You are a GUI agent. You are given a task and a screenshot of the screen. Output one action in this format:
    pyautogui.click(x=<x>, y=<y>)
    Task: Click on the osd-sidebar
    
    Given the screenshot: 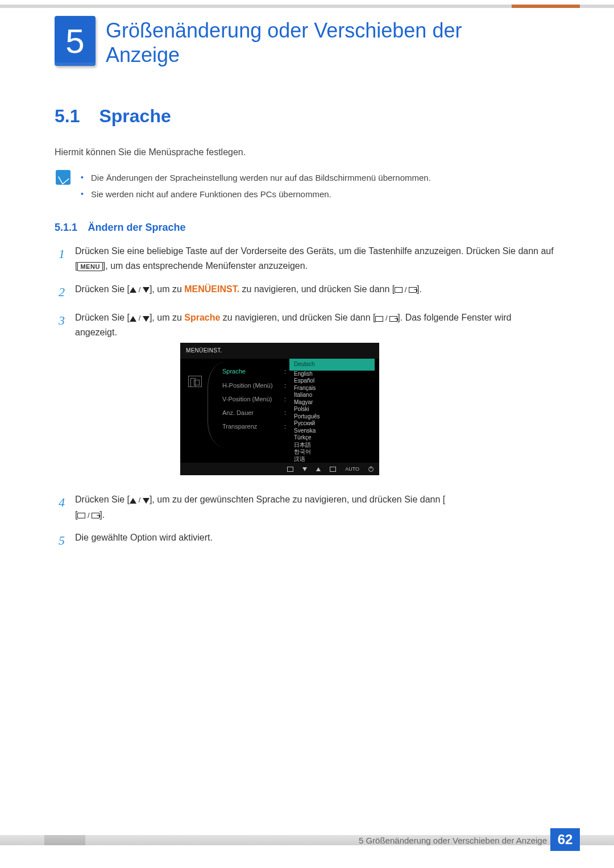 What is the action you would take?
    pyautogui.click(x=195, y=410)
    